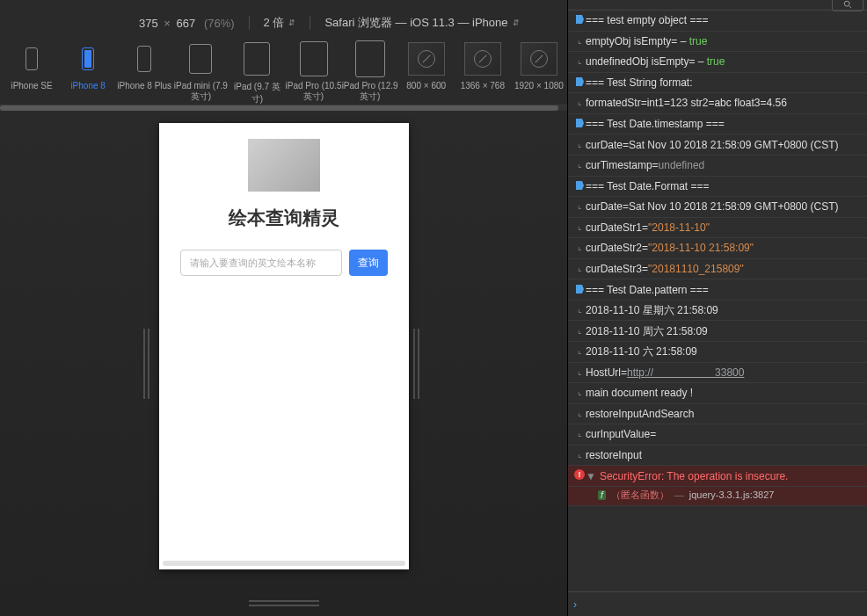 The width and height of the screenshot is (867, 616). Describe the element at coordinates (718, 604) in the screenshot. I see `console-prompt: ›` at that location.